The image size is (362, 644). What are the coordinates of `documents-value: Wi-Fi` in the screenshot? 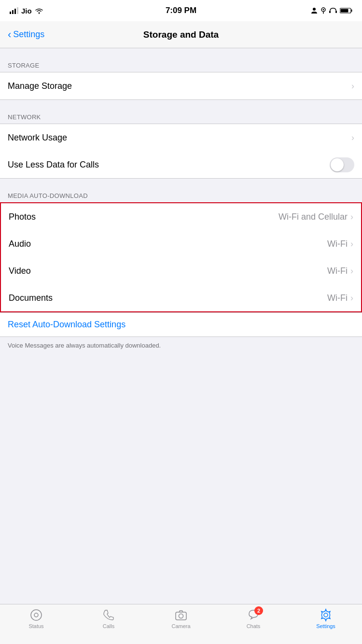 It's located at (337, 298).